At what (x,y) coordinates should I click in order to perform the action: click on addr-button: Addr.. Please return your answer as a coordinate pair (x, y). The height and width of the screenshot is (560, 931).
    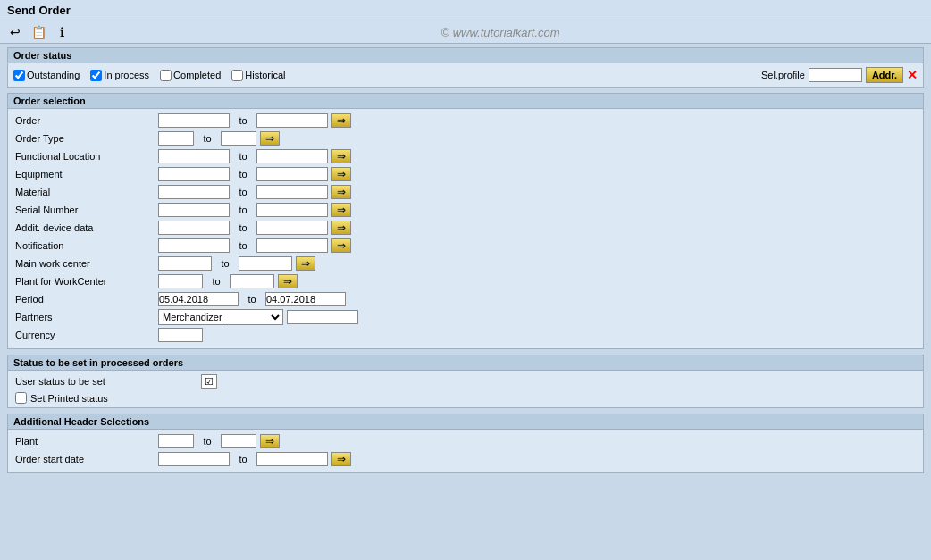
    Looking at the image, I should click on (885, 75).